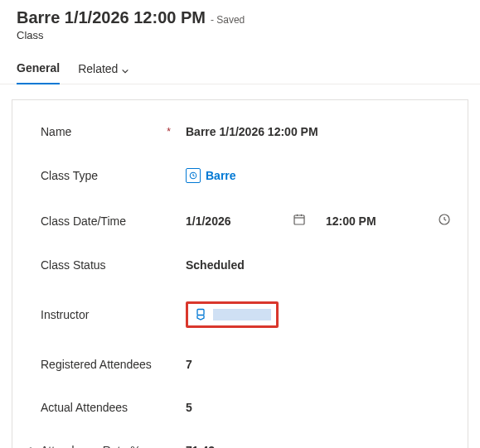 This screenshot has width=480, height=448. What do you see at coordinates (245, 446) in the screenshot?
I see `field-attendance-rate: Attendance Rate % 71.43` at bounding box center [245, 446].